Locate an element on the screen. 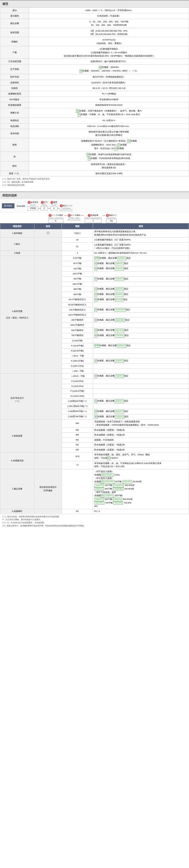  type-model: WN is located at coordinates (77, 424).